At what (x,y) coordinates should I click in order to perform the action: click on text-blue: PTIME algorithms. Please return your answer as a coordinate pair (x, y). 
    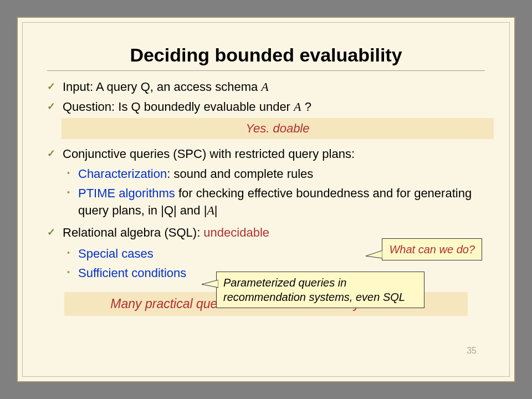
    Looking at the image, I should click on (126, 193).